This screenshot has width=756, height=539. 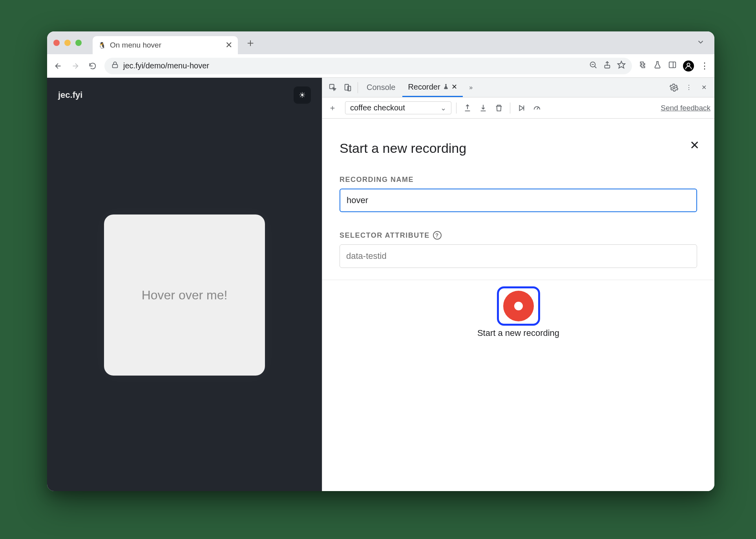 I want to click on tab-recorder-label: Recorder, so click(x=424, y=87).